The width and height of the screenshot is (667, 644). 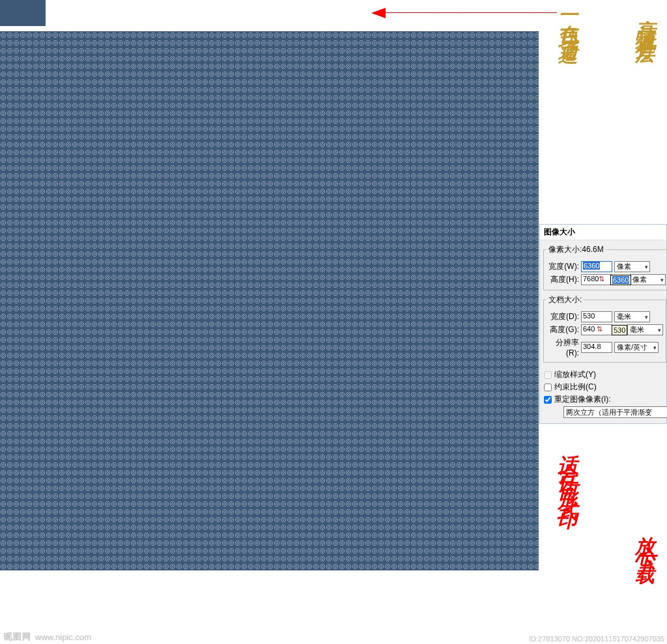 I want to click on constrain-proportions-checkbox: 约束比例(C), so click(x=603, y=387).